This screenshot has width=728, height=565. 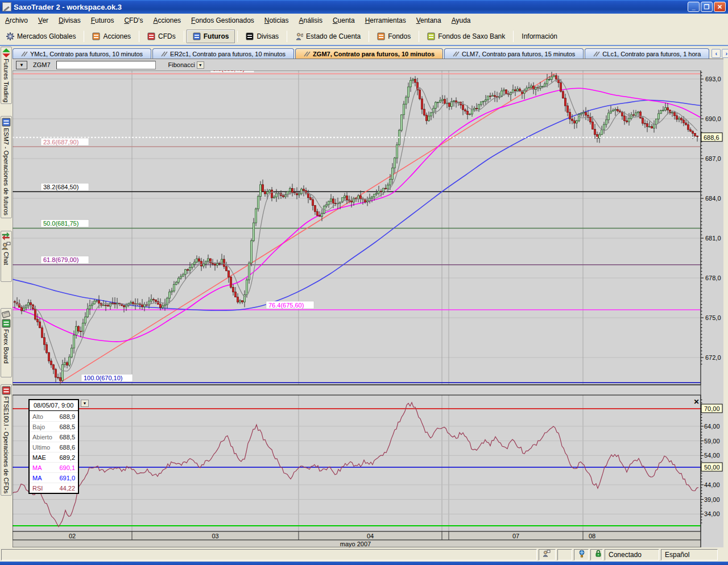 What do you see at coordinates (38, 488) in the screenshot?
I see `info-label: RSI` at bounding box center [38, 488].